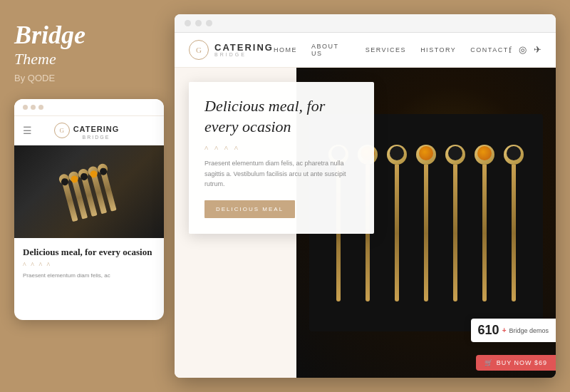  Describe the element at coordinates (525, 50) in the screenshot. I see `desktop-nav-social: f ◎ ✈` at that location.